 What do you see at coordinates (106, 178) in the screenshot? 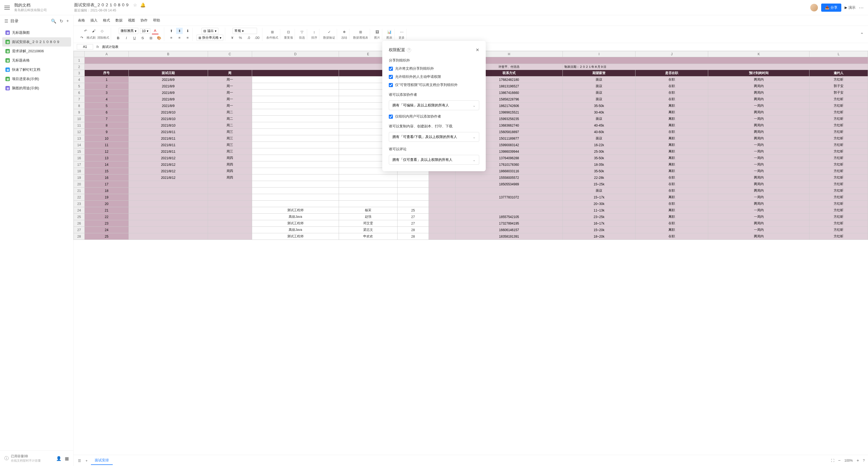
I see `table-cell: 16` at bounding box center [106, 178].